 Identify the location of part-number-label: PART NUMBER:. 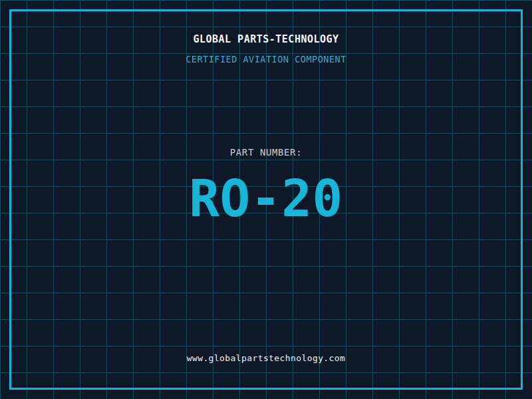
(266, 152).